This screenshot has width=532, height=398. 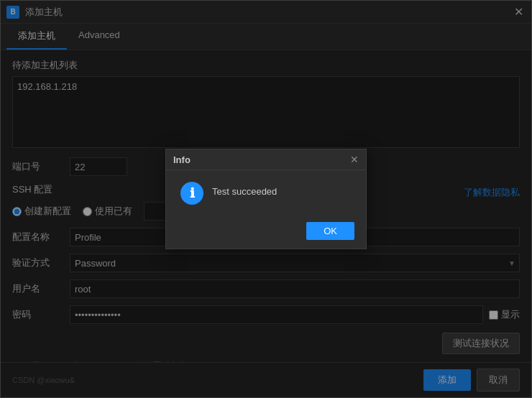 I want to click on dialog-title: Info, so click(x=182, y=159).